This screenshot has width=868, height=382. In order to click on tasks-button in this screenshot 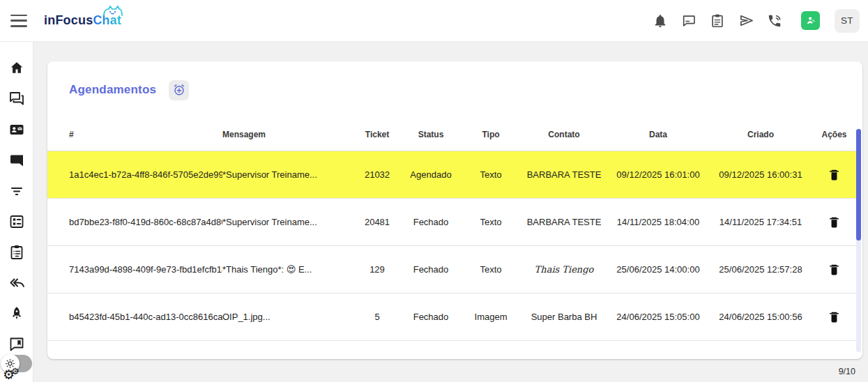, I will do `click(717, 21)`.